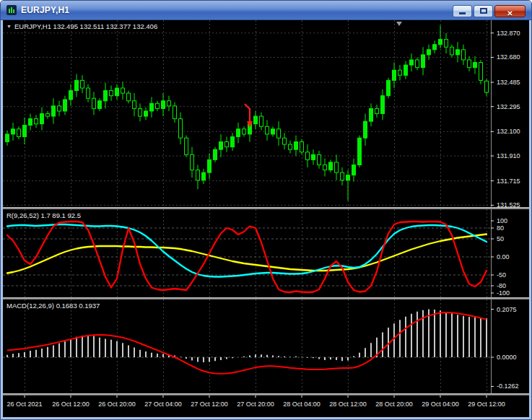 Image resolution: width=532 pixels, height=420 pixels. What do you see at coordinates (12, 10) in the screenshot?
I see `chart-window-icon` at bounding box center [12, 10].